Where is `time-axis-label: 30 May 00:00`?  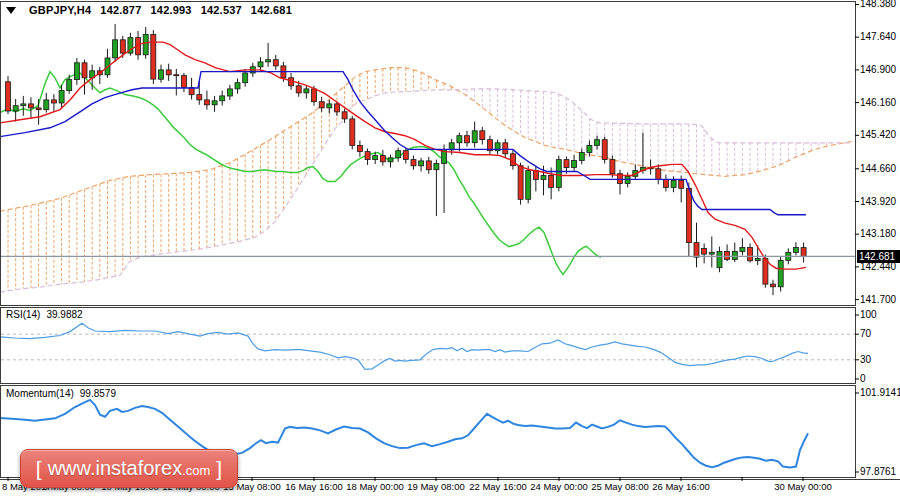
time-axis-label: 30 May 00:00 is located at coordinates (803, 486).